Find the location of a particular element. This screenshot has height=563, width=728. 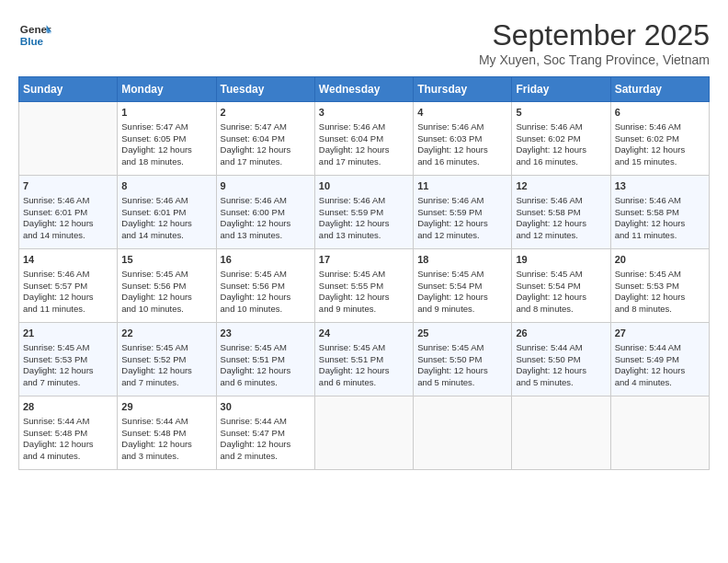

calendar-cell: 16Sunrise: 5:45 AMSunset: 5:56 PMDayligh… is located at coordinates (265, 286).